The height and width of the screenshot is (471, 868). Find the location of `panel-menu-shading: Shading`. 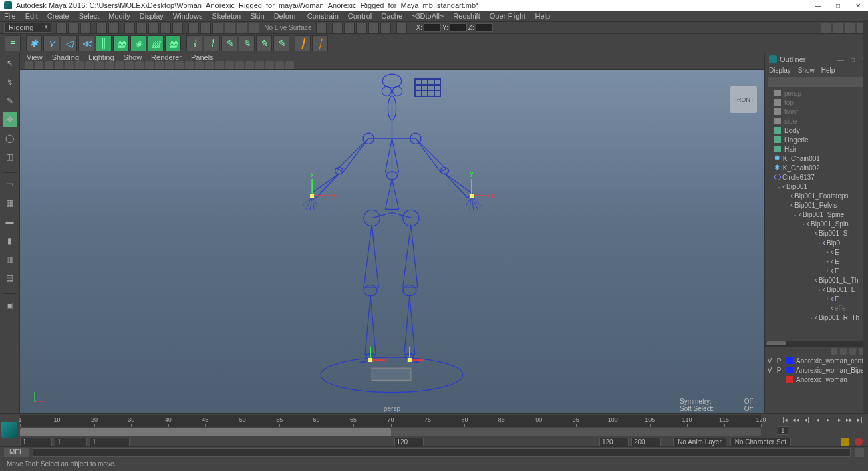

panel-menu-shading: Shading is located at coordinates (65, 57).